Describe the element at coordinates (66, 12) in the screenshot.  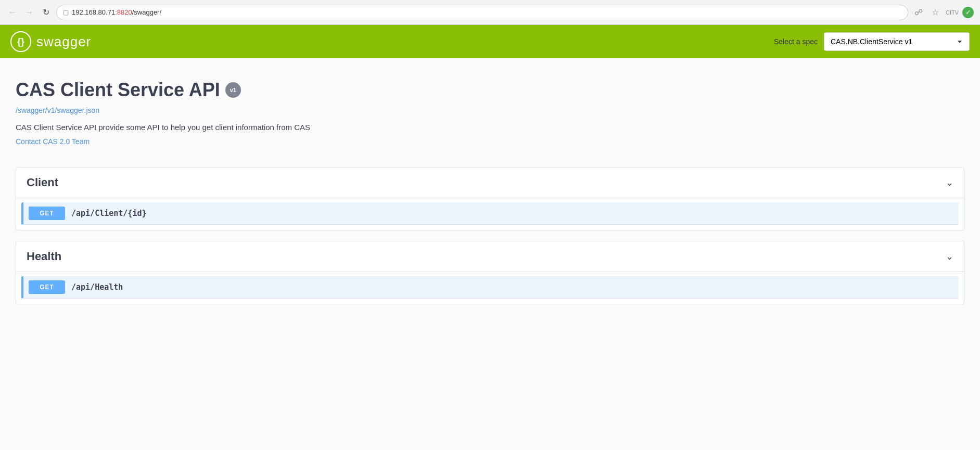
I see `page-icon: ▢` at that location.